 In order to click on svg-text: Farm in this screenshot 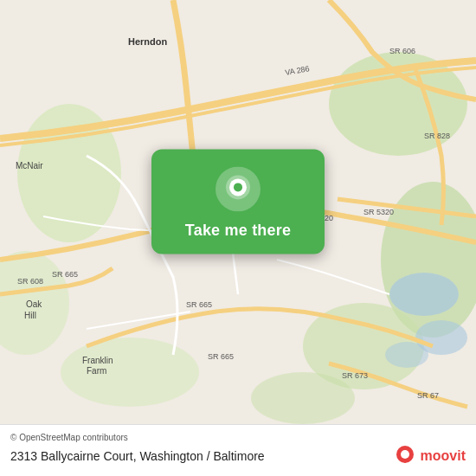, I will do `click(97, 370)`.